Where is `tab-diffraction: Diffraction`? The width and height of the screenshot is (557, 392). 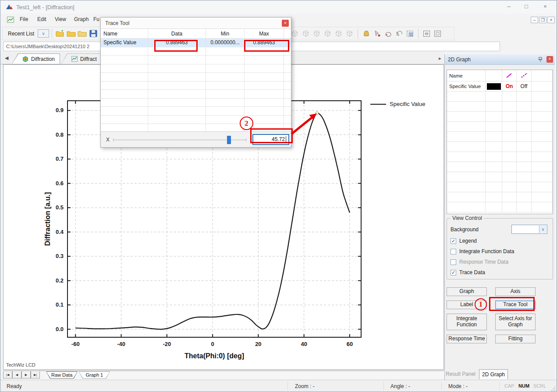
tab-diffraction: Diffraction is located at coordinates (36, 59).